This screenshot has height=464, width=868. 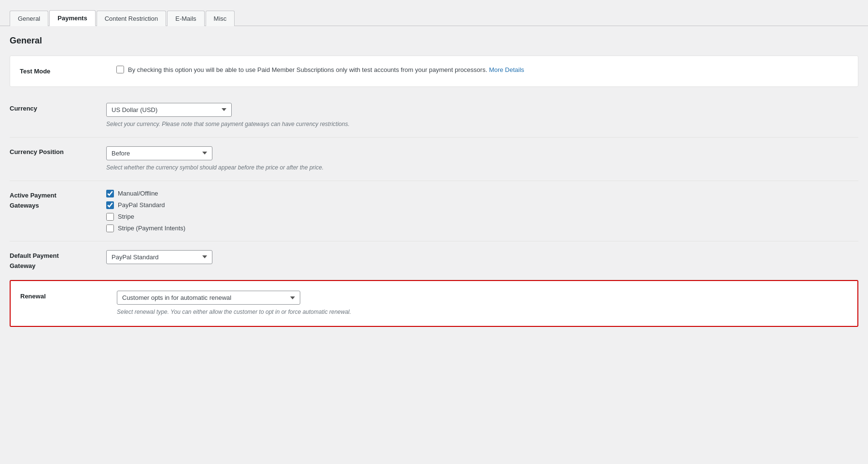 I want to click on gateway-stripe-label: Stripe, so click(x=126, y=216).